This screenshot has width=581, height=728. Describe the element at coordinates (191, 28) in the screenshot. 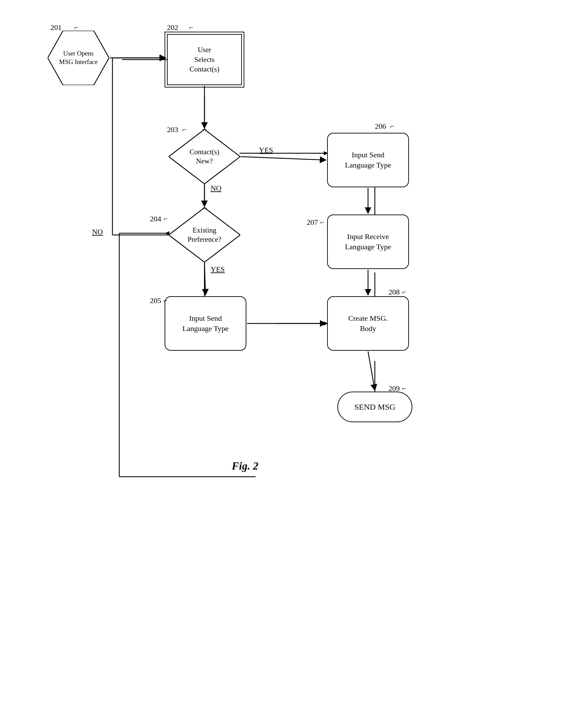

I see `bracket-202: ⌐` at that location.